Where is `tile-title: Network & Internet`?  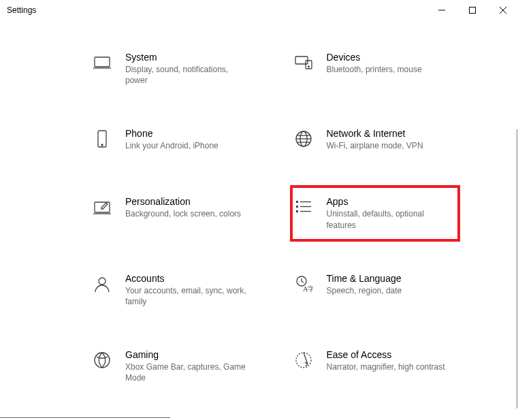 tile-title: Network & Internet is located at coordinates (389, 133).